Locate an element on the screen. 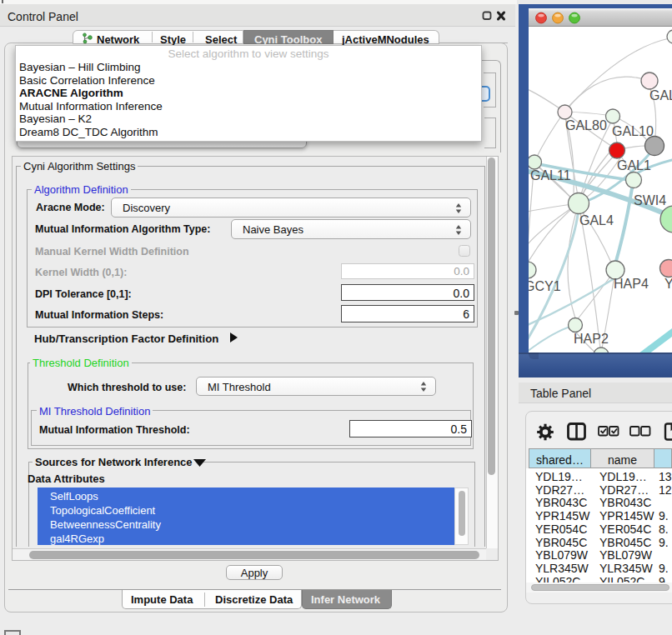 The width and height of the screenshot is (672, 635). svg-text: GAL80 is located at coordinates (586, 125).